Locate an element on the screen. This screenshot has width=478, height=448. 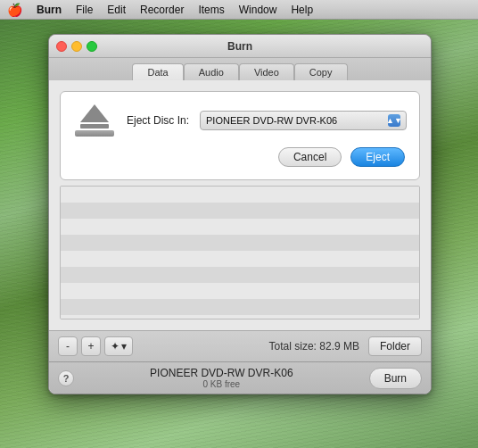
disc-dropdown: PIONEER DVD-RW DVR-K06 ▲▼ is located at coordinates (303, 120).